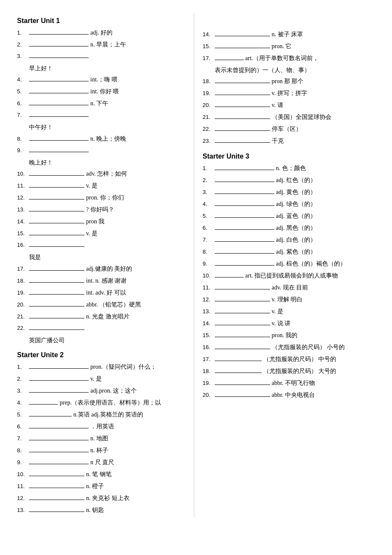  What do you see at coordinates (103, 427) in the screenshot?
I see `list-item: 6. ．用英语` at bounding box center [103, 427].